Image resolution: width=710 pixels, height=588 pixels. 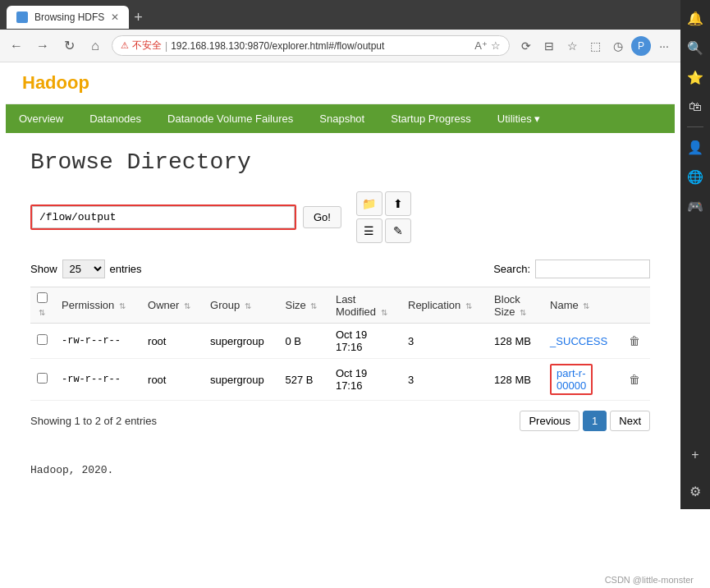 I want to click on profile-avatar: P, so click(x=641, y=46).